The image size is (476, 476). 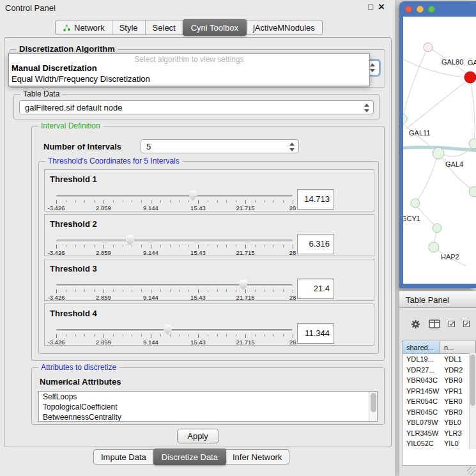 What do you see at coordinates (220, 146) in the screenshot?
I see `number-of-intervals-combo: 5` at bounding box center [220, 146].